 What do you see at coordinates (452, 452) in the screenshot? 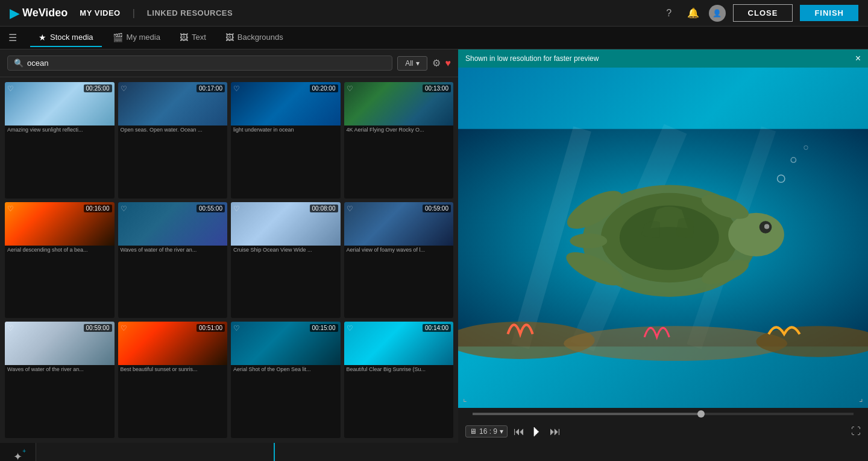
I see `timeline-track: 📍 00:05:00 ✕ title_hold 00:05.000` at bounding box center [452, 452].